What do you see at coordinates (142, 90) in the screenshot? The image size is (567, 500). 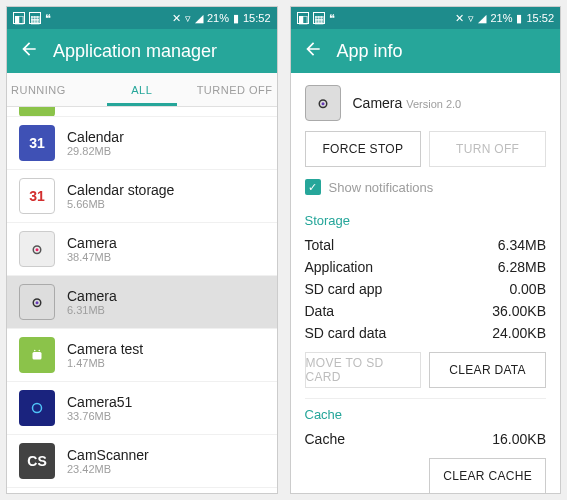 I see `tab-all: ALL` at bounding box center [142, 90].